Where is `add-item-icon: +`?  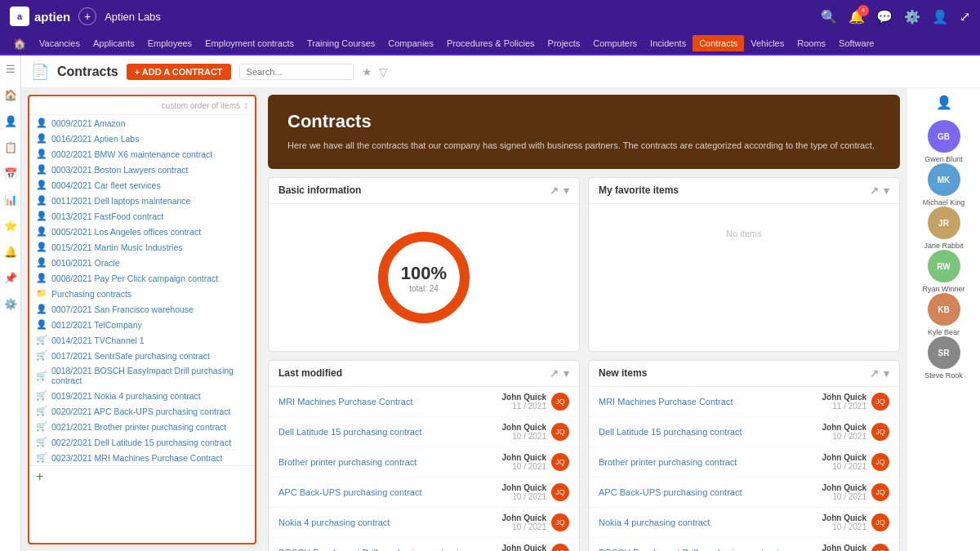 add-item-icon: + is located at coordinates (39, 477).